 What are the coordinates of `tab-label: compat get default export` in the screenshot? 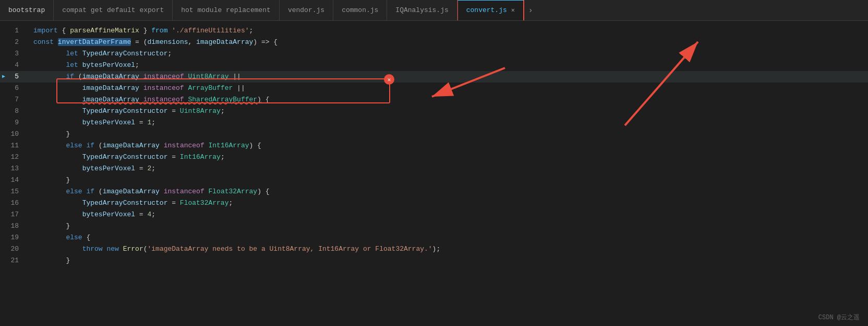 It's located at (113, 10).